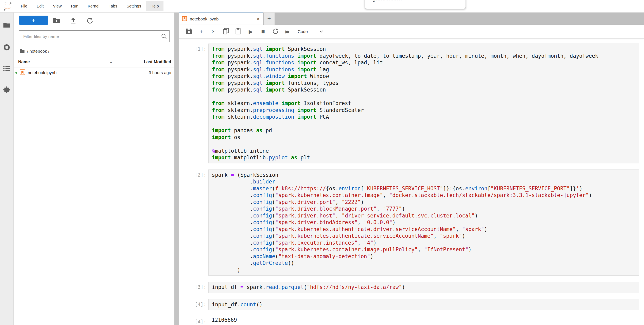 The height and width of the screenshot is (325, 644). I want to click on new-tab-button: +, so click(269, 19).